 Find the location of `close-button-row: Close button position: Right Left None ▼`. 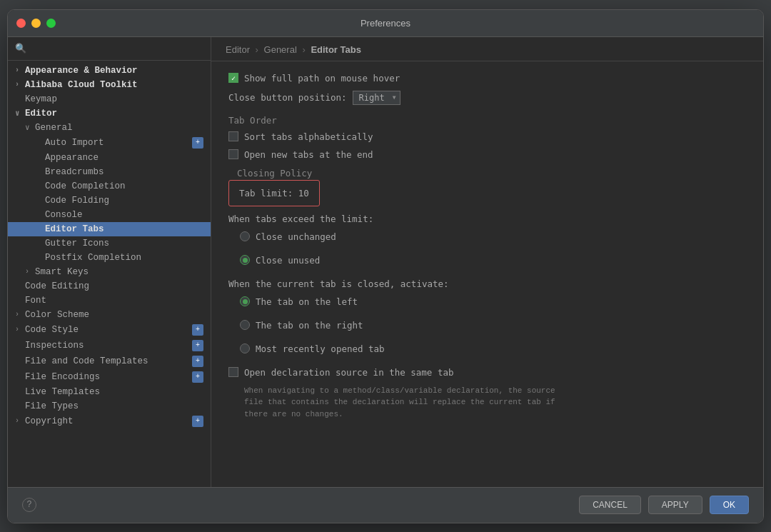

close-button-row: Close button position: Right Left None ▼ is located at coordinates (487, 98).